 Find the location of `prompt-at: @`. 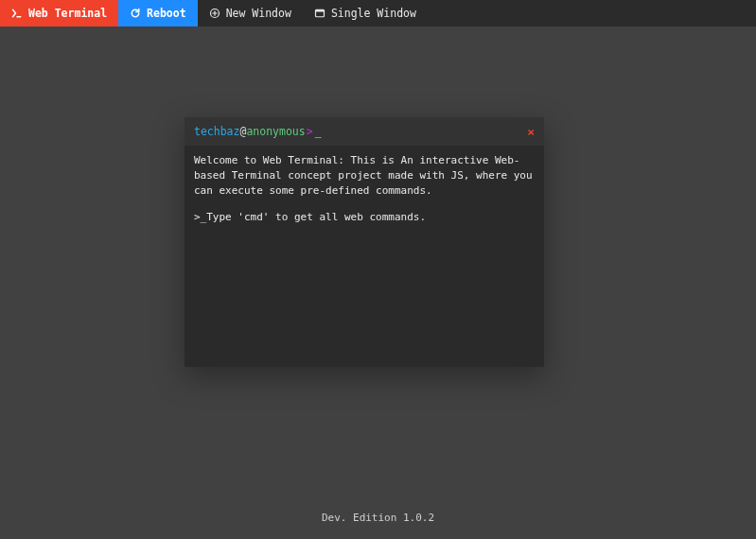

prompt-at: @ is located at coordinates (242, 131).